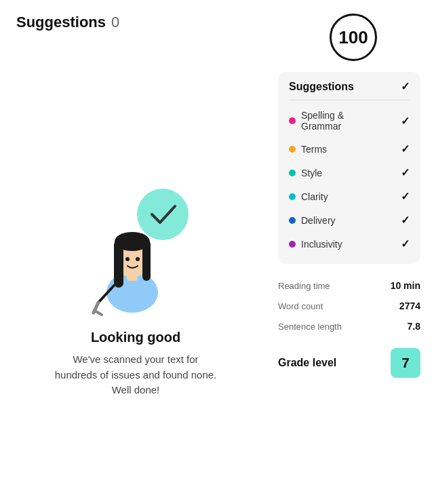 This screenshot has width=434, height=504. I want to click on grade-level-label: Grade level, so click(307, 363).